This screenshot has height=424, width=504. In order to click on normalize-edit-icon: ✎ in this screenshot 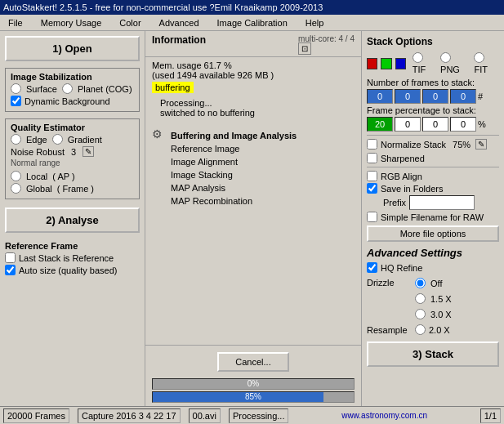, I will do `click(481, 144)`.